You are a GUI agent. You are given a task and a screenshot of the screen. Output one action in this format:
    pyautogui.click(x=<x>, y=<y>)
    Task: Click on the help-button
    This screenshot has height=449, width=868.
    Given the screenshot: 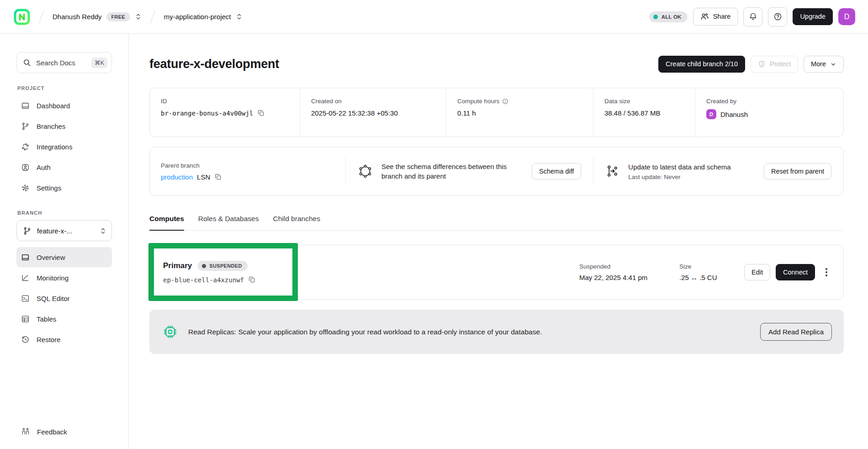 What is the action you would take?
    pyautogui.click(x=778, y=17)
    